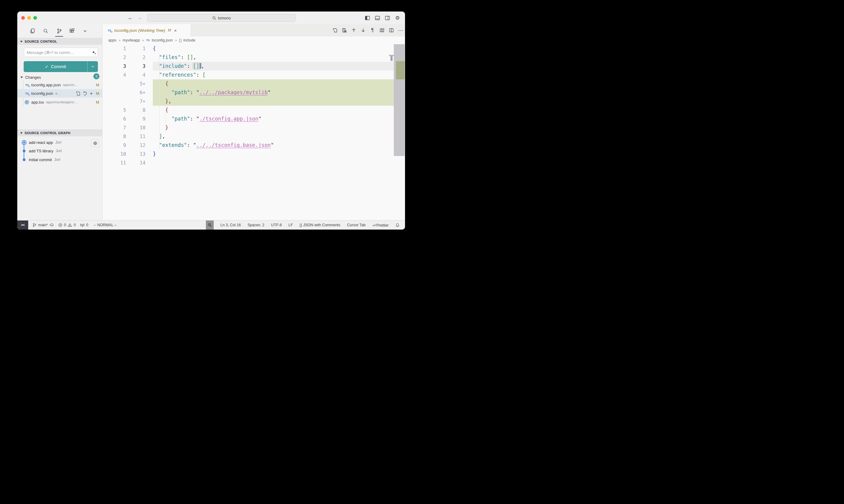  I want to click on code-text: ],, so click(273, 137).